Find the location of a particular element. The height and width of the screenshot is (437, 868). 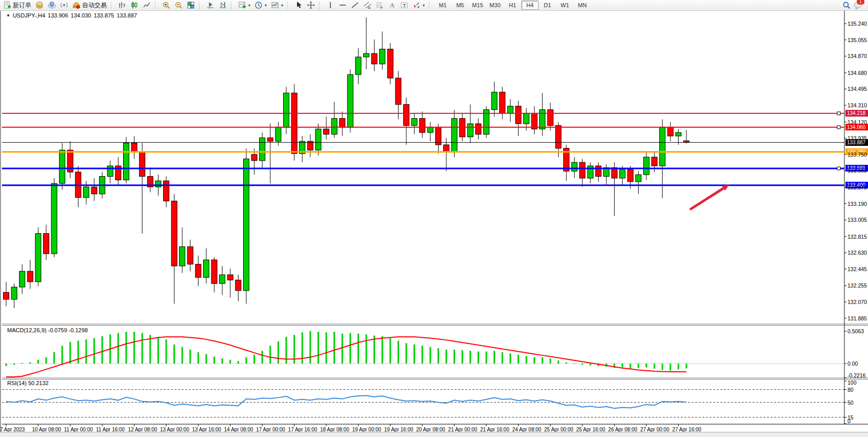

auto-trading-icon is located at coordinates (76, 5).